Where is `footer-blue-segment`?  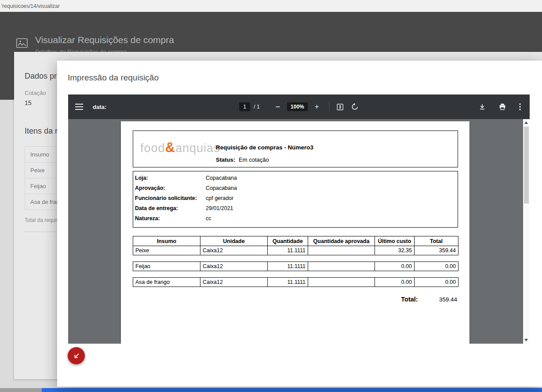
footer-blue-segment is located at coordinates (292, 390).